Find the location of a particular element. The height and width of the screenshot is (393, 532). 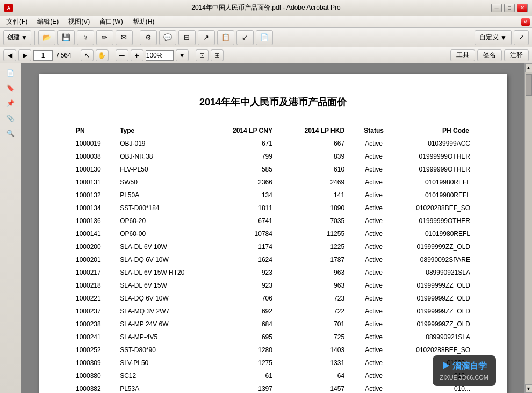

menu-close-button: ✕ is located at coordinates (526, 22).